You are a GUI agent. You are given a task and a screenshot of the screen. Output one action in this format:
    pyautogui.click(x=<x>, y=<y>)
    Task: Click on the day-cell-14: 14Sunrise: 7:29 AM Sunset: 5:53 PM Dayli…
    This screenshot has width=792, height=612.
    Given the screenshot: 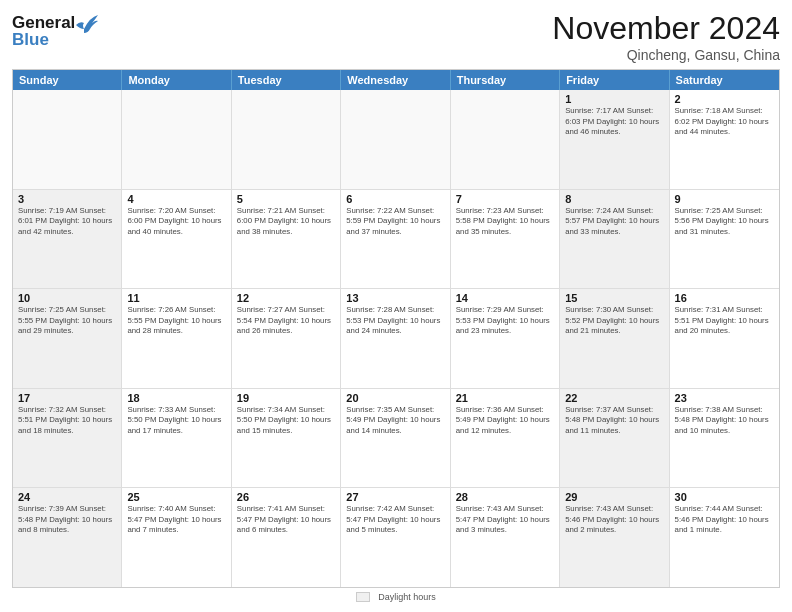 What is the action you would take?
    pyautogui.click(x=506, y=338)
    